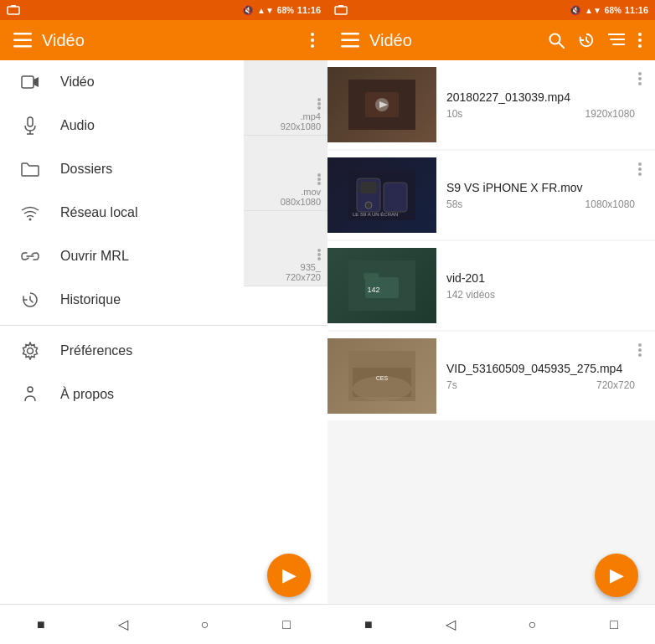 Image resolution: width=655 pixels, height=644 pixels. What do you see at coordinates (451, 625) in the screenshot?
I see `right-nav-back: ◁` at bounding box center [451, 625].